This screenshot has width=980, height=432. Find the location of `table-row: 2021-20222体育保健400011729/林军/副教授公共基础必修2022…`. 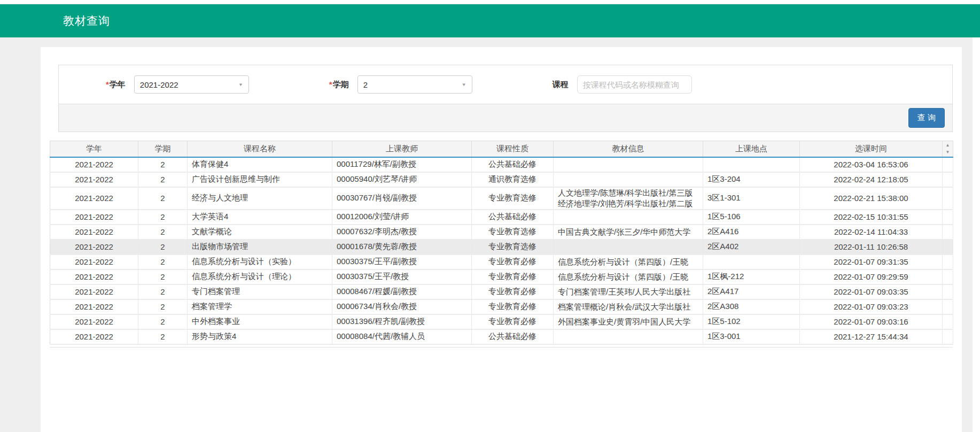

table-row: 2021-20222体育保健400011729/林军/副教授公共基础必修2022… is located at coordinates (502, 165).